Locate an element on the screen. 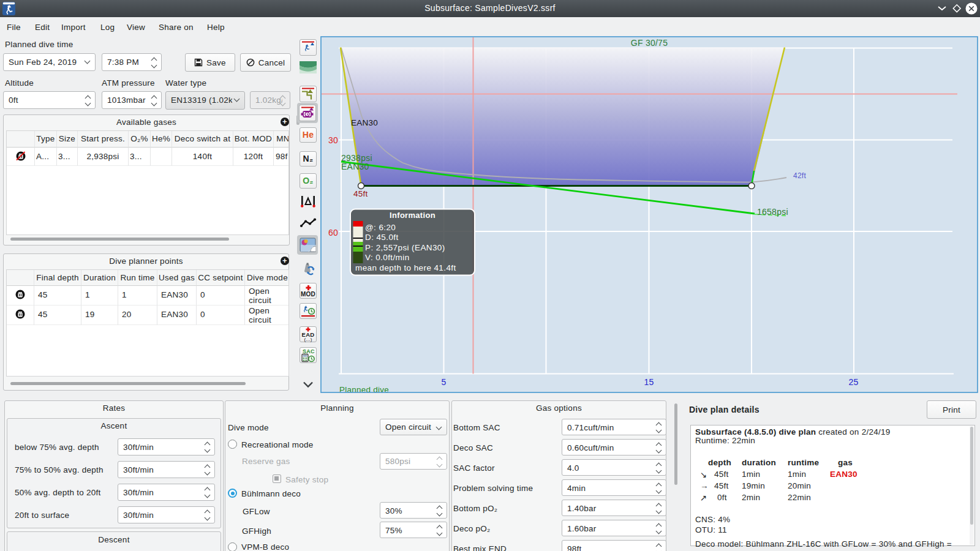  svg-text: @: 6:20 is located at coordinates (380, 228).